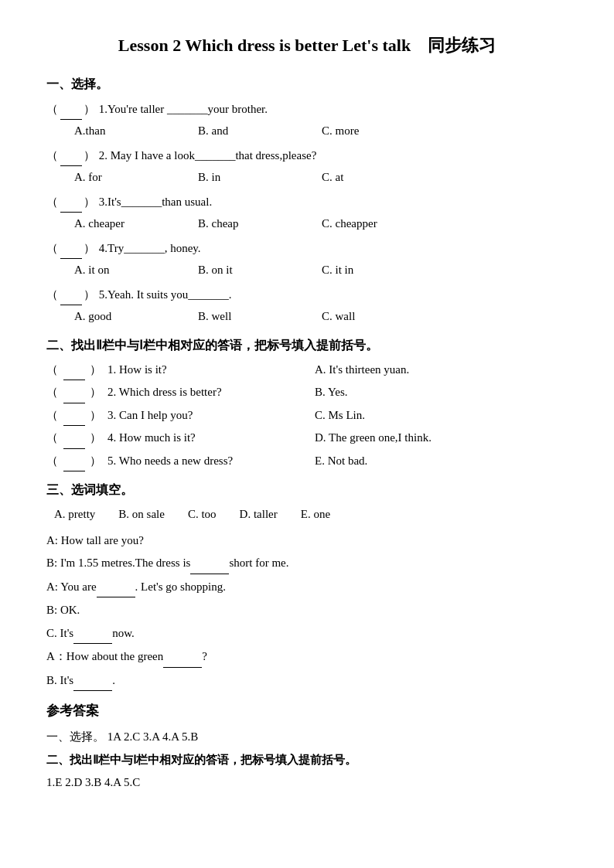  What do you see at coordinates (74, 416) in the screenshot?
I see `m3-blank` at bounding box center [74, 416].